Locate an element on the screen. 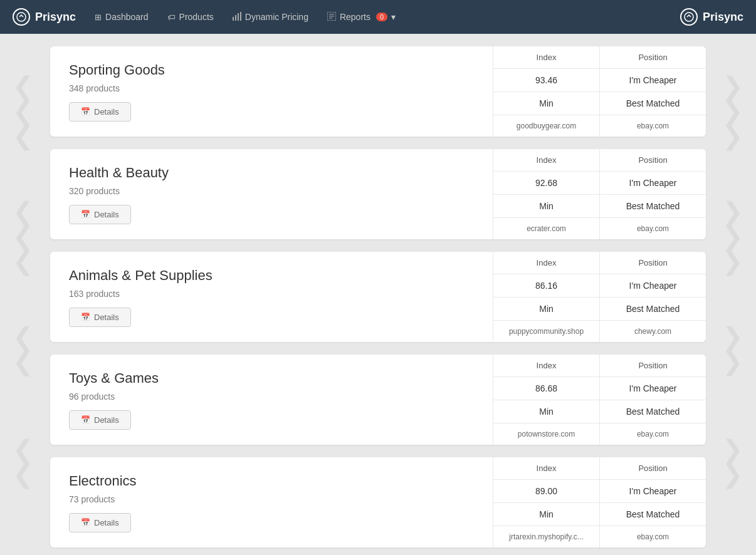 This screenshot has width=756, height=555. card-row-1: 92.68 I'm Cheaper is located at coordinates (599, 183).